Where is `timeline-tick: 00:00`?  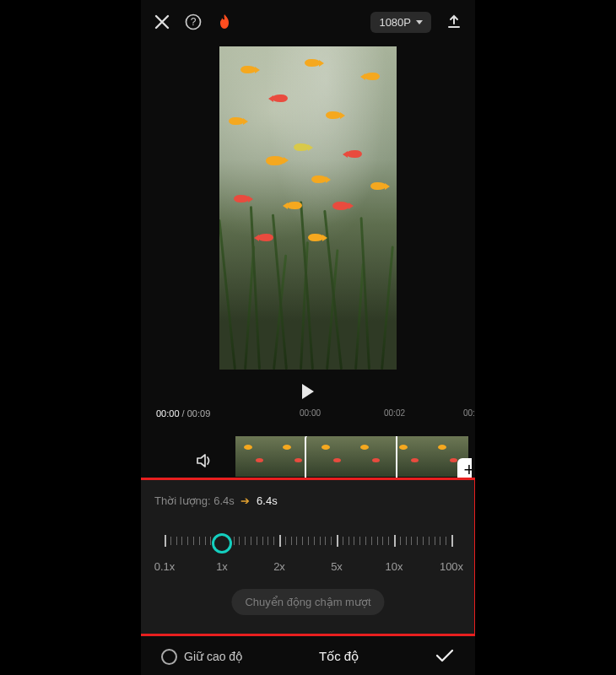 timeline-tick: 00:00 is located at coordinates (311, 413).